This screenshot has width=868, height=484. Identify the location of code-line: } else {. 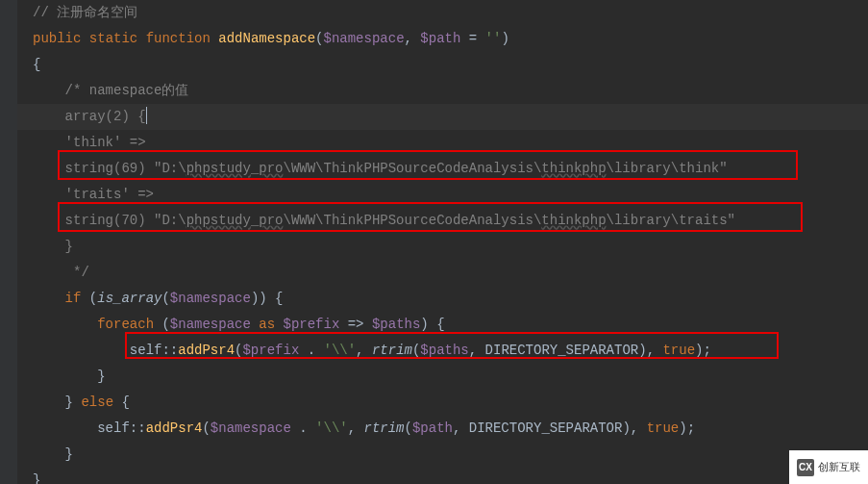
(450, 402).